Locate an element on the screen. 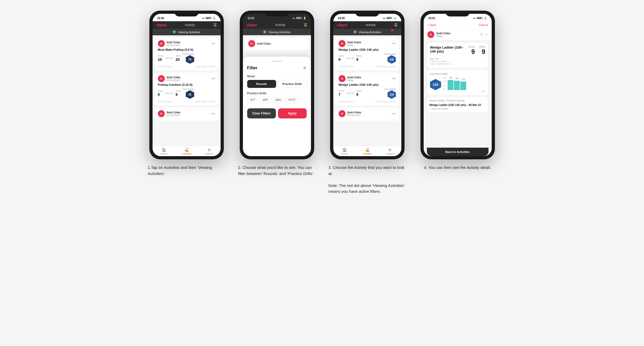 Image resolution: width=644 pixels, height=346 pixels. bg-avatar-2: JC is located at coordinates (252, 44).